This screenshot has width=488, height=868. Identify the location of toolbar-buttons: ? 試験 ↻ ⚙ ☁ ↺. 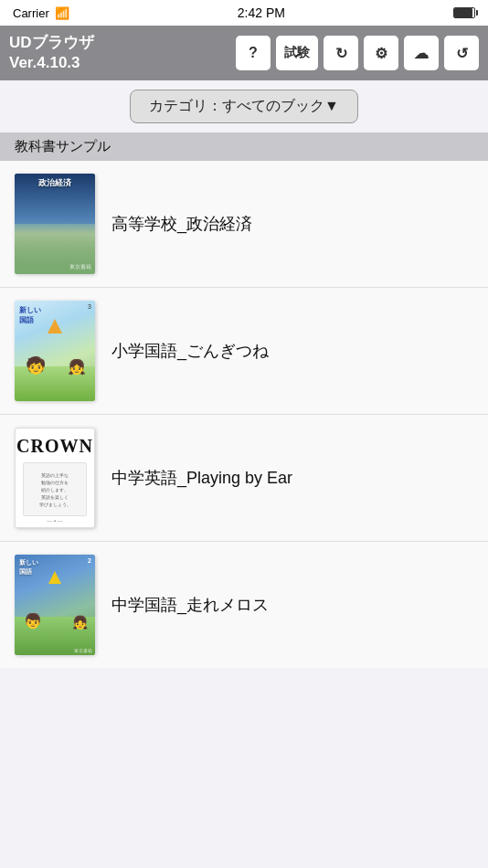
(357, 53).